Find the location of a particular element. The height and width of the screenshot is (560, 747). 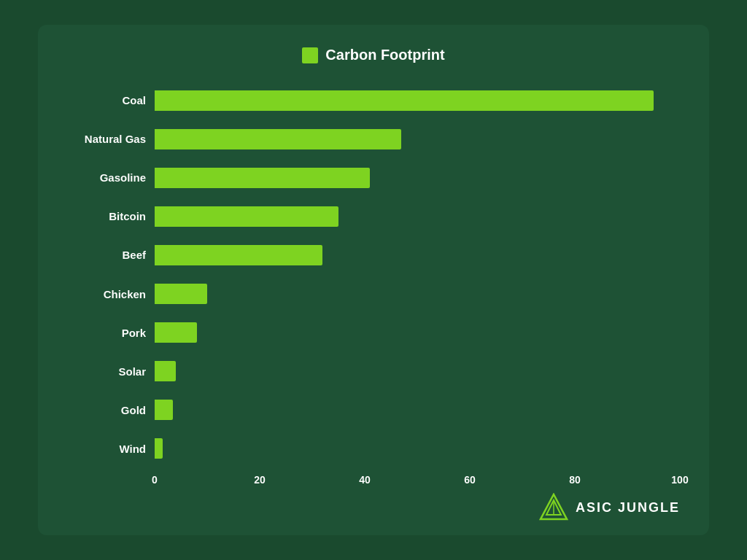

bar-row: Pork is located at coordinates (374, 332).